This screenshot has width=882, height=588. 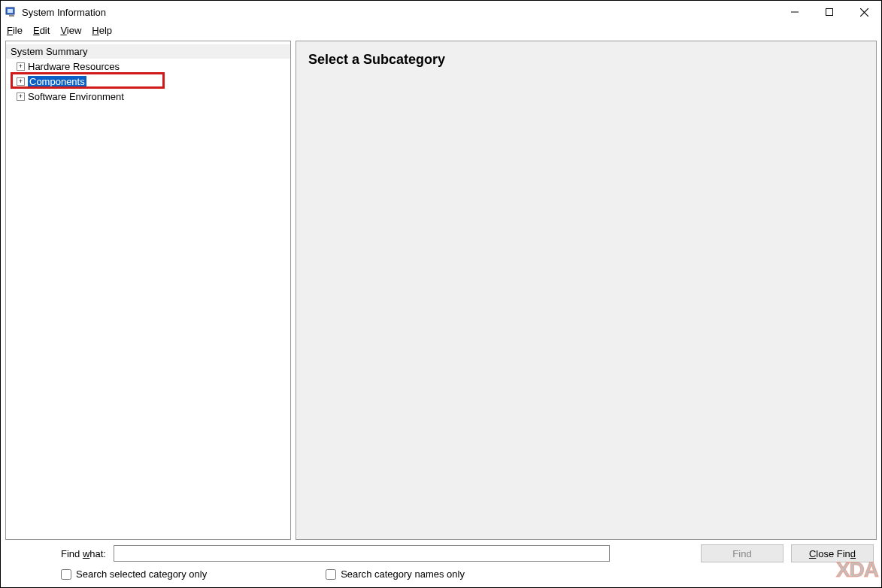 What do you see at coordinates (134, 574) in the screenshot?
I see `search-selected-checkbox: Search selected category only` at bounding box center [134, 574].